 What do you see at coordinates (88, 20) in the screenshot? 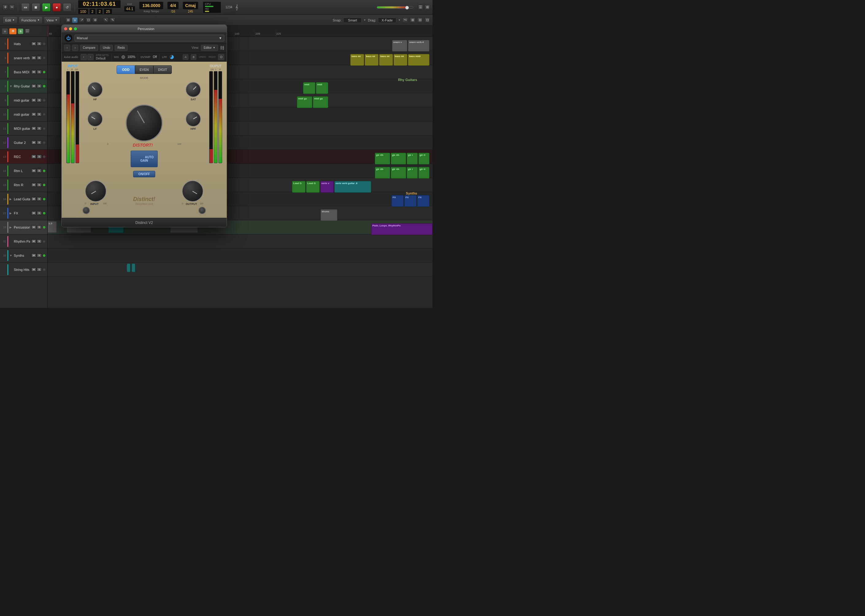
I see `group-icon: ⊡` at bounding box center [88, 20].